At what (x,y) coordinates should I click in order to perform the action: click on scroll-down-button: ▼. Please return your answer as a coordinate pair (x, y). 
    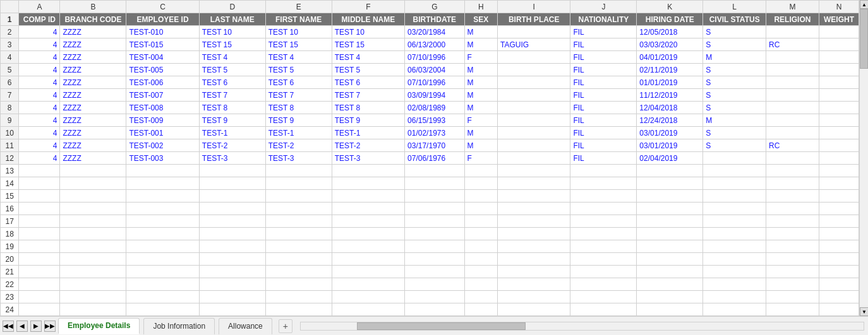
    Looking at the image, I should click on (864, 312).